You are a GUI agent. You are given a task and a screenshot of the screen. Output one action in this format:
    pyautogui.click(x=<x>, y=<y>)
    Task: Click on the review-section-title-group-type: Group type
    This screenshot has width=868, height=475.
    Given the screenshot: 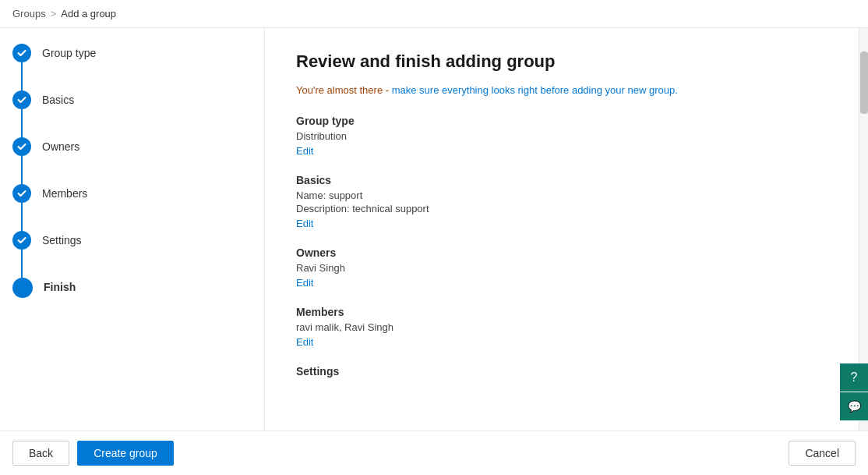 What is the action you would take?
    pyautogui.click(x=566, y=121)
    